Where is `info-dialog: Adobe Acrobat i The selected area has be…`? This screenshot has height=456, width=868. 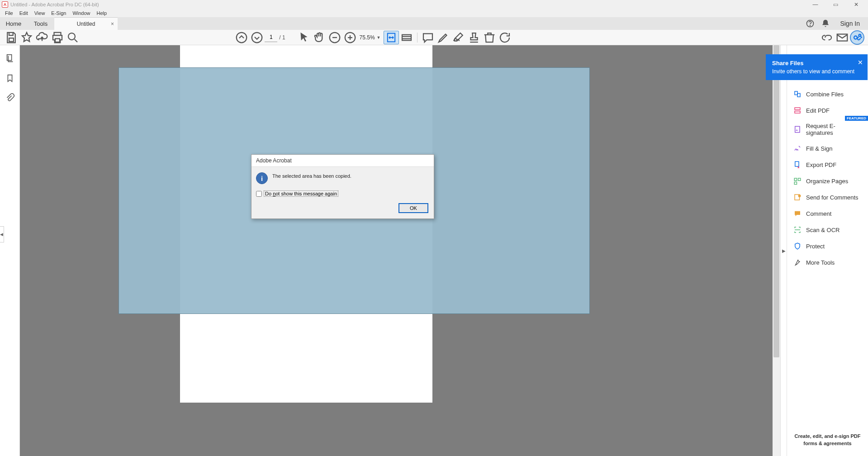 info-dialog: Adobe Acrobat i The selected area has be… is located at coordinates (343, 186).